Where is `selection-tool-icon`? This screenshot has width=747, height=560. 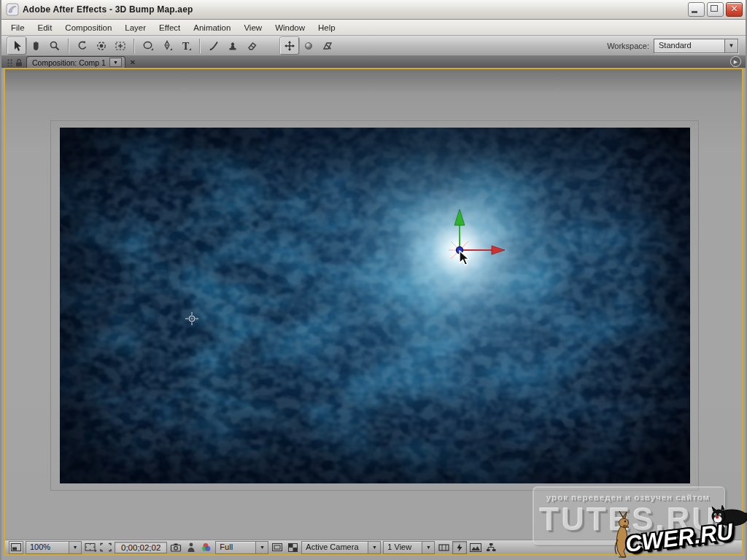
selection-tool-icon is located at coordinates (17, 46).